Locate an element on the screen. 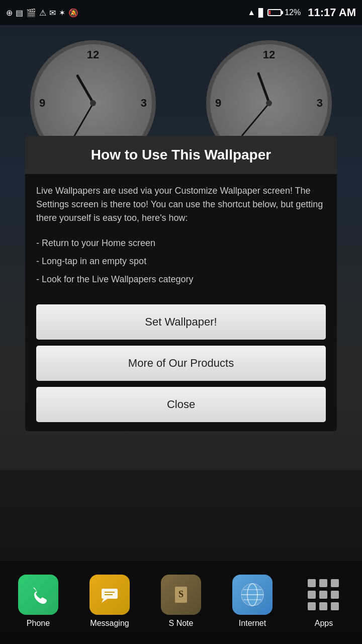  messaging-label: Messaging is located at coordinates (110, 623).